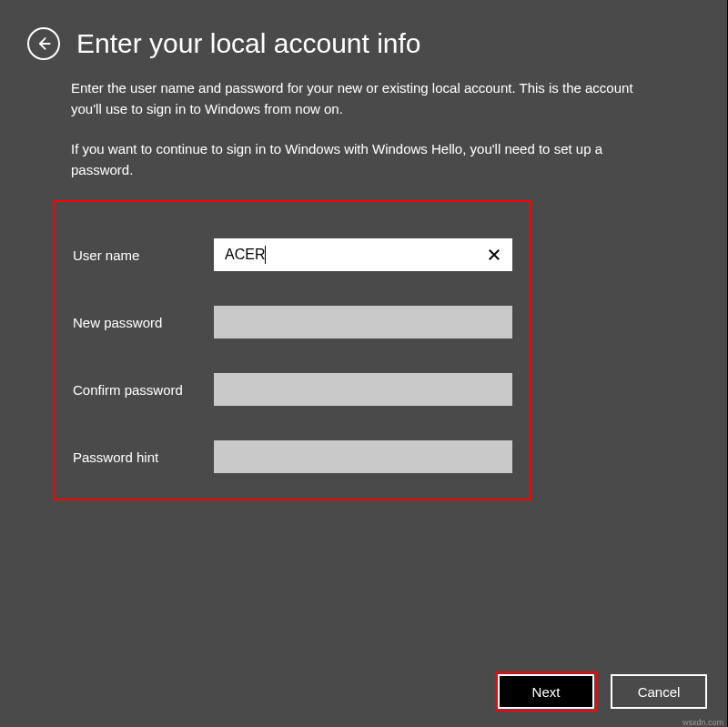 The image size is (728, 727). Describe the element at coordinates (266, 255) in the screenshot. I see `text-cursor` at that location.